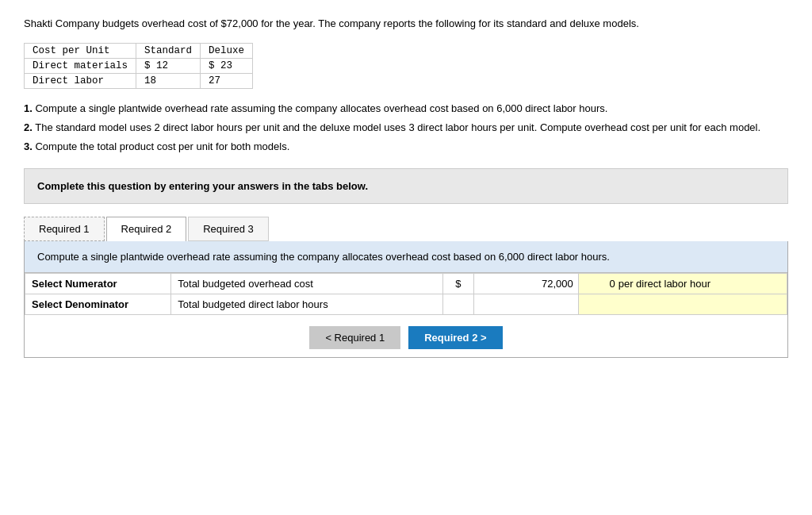 This screenshot has width=812, height=515. I want to click on question-3: 3. Compute the total product cost per un…, so click(406, 147).